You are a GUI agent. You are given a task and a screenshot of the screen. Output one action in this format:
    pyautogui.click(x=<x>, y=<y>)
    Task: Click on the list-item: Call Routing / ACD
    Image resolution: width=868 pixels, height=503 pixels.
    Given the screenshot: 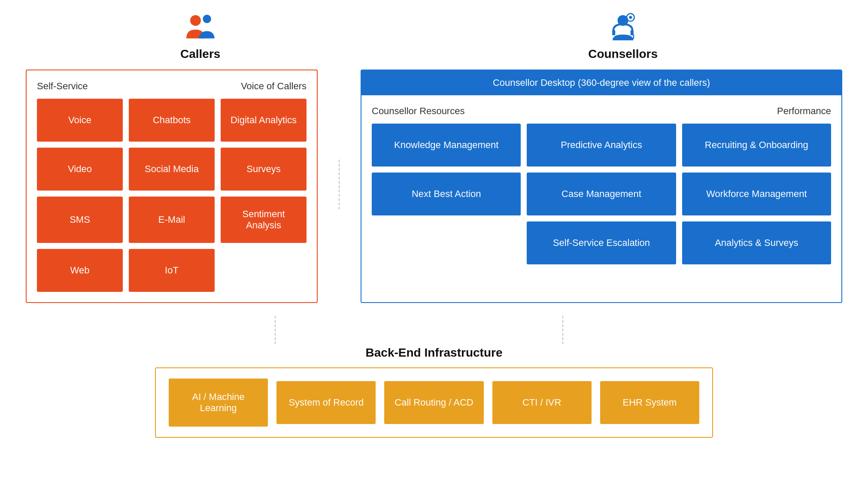 What is the action you would take?
    pyautogui.click(x=434, y=403)
    